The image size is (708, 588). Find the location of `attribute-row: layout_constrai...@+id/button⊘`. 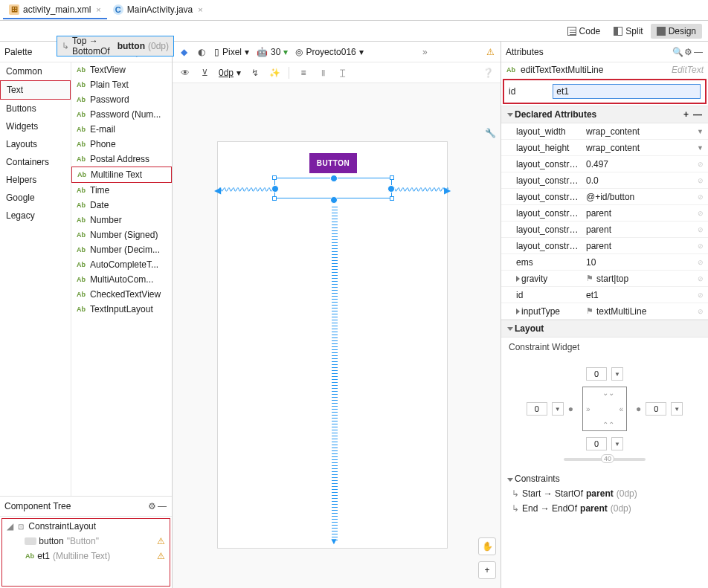

attribute-row: layout_constrai...@+id/button⊘ is located at coordinates (605, 197).